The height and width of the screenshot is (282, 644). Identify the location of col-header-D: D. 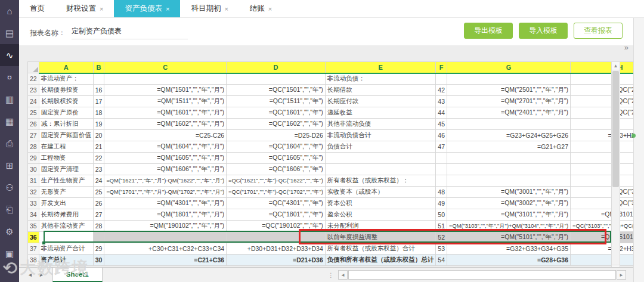
(276, 68).